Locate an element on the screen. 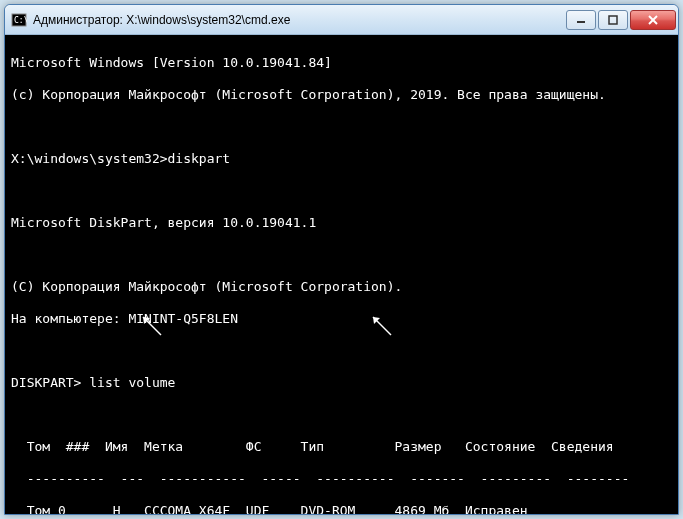 Image resolution: width=683 pixels, height=519 pixels. window-controls is located at coordinates (620, 20).